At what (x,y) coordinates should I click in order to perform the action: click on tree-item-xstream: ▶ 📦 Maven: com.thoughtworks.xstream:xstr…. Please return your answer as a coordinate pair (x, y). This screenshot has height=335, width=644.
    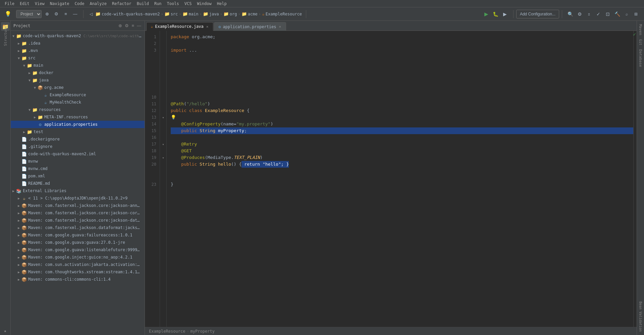
    Looking at the image, I should click on (78, 272).